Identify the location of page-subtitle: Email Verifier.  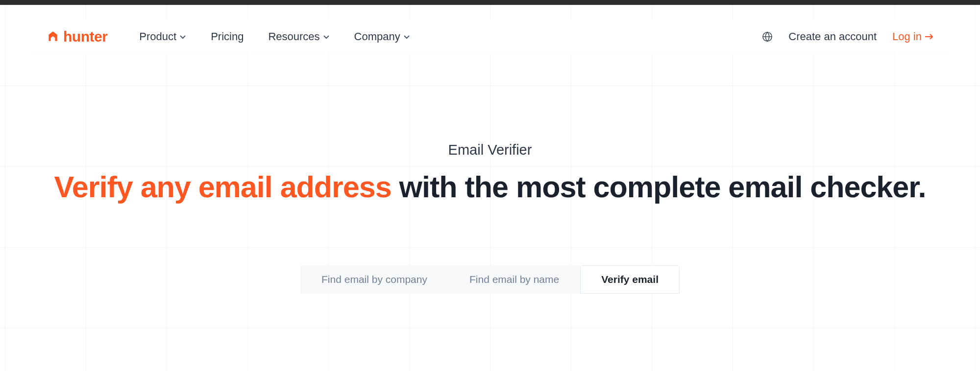
(490, 150).